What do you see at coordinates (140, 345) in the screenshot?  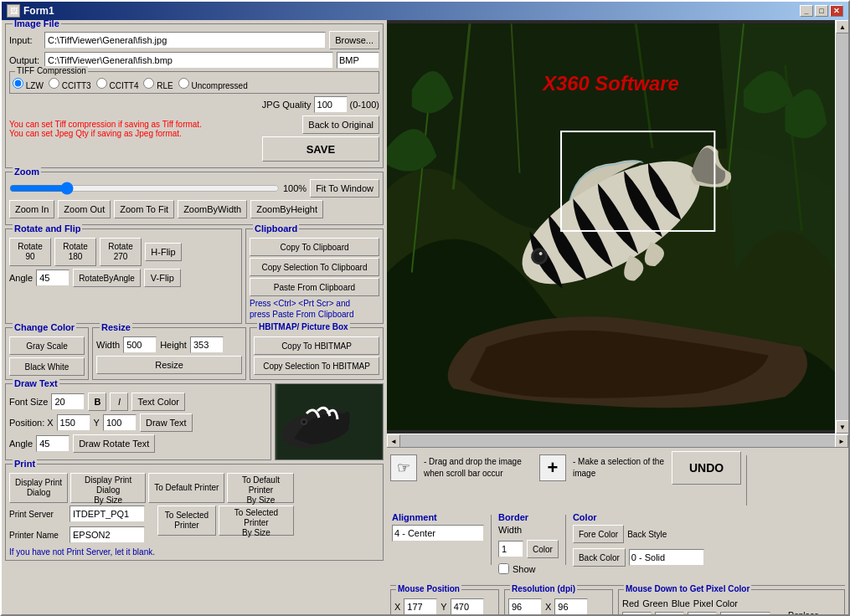 I see `width-input` at bounding box center [140, 345].